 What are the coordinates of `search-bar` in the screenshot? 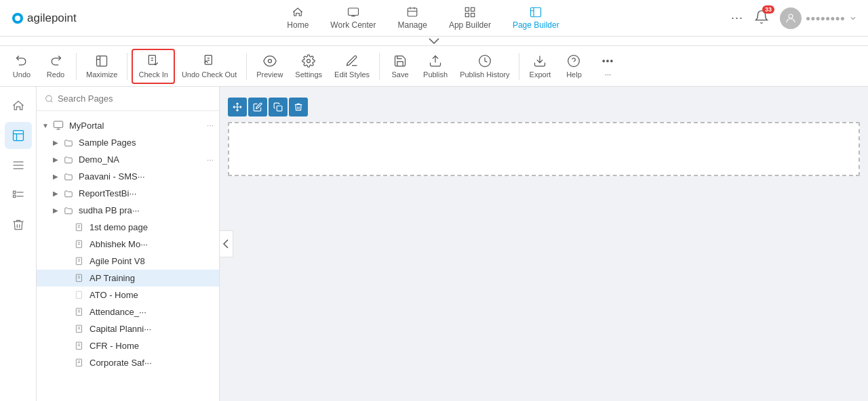 It's located at (127, 99).